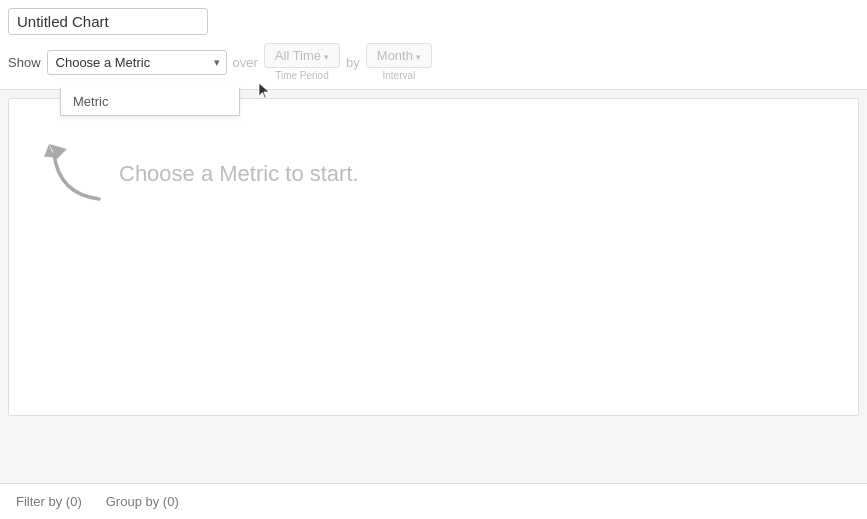 The width and height of the screenshot is (867, 519). Describe the element at coordinates (302, 76) in the screenshot. I see `time-period-sub: Time Period` at that location.